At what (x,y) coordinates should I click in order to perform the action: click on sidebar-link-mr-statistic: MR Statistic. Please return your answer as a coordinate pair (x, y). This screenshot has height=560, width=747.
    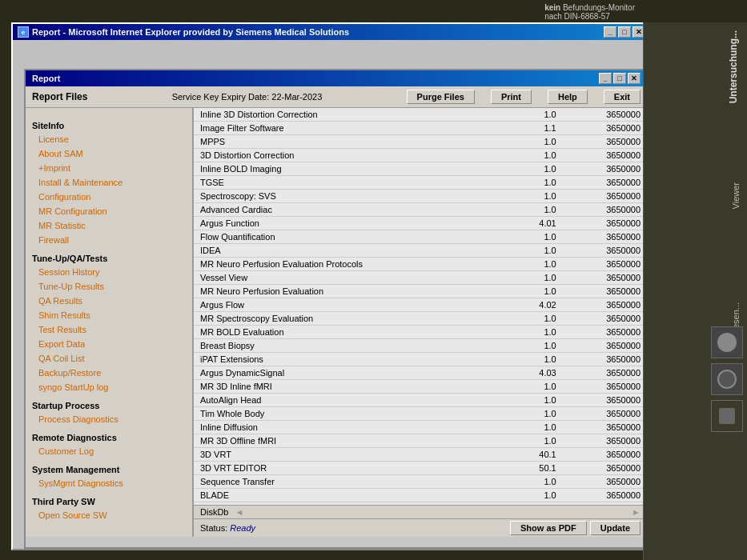
    Looking at the image, I should click on (109, 226).